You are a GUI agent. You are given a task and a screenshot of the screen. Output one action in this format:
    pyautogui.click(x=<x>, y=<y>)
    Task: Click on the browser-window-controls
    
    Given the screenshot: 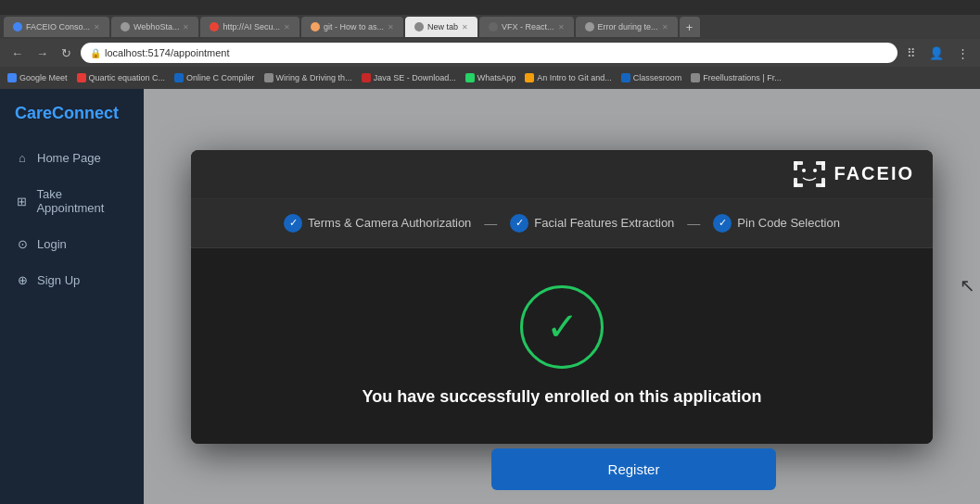 What is the action you would take?
    pyautogui.click(x=490, y=7)
    